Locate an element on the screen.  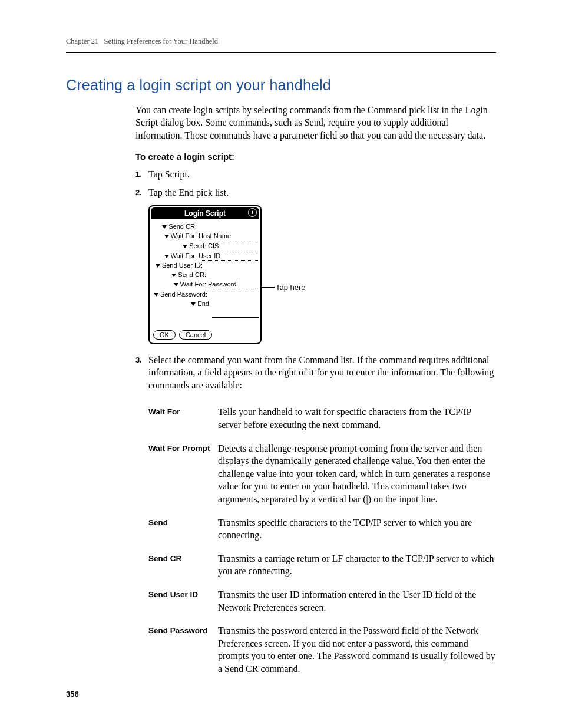
picklist-send-user-id: Send User ID: is located at coordinates (178, 265).